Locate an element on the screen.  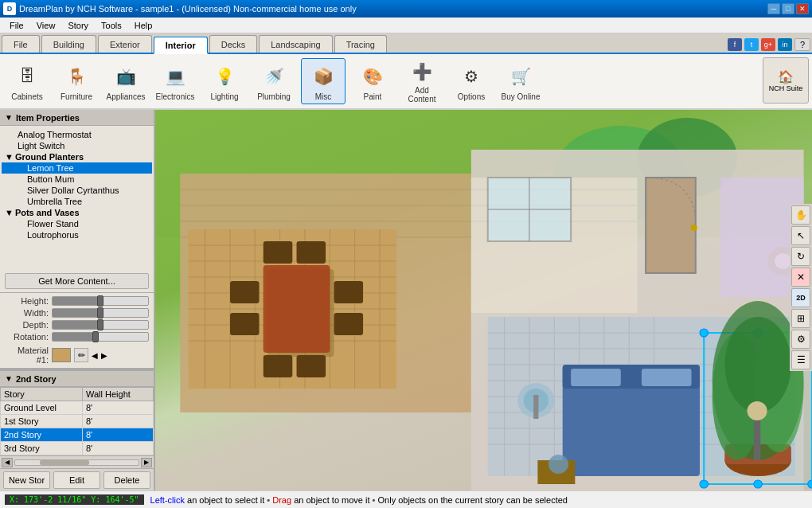
get-more-content-button: Get More Content... is located at coordinates (76, 281).